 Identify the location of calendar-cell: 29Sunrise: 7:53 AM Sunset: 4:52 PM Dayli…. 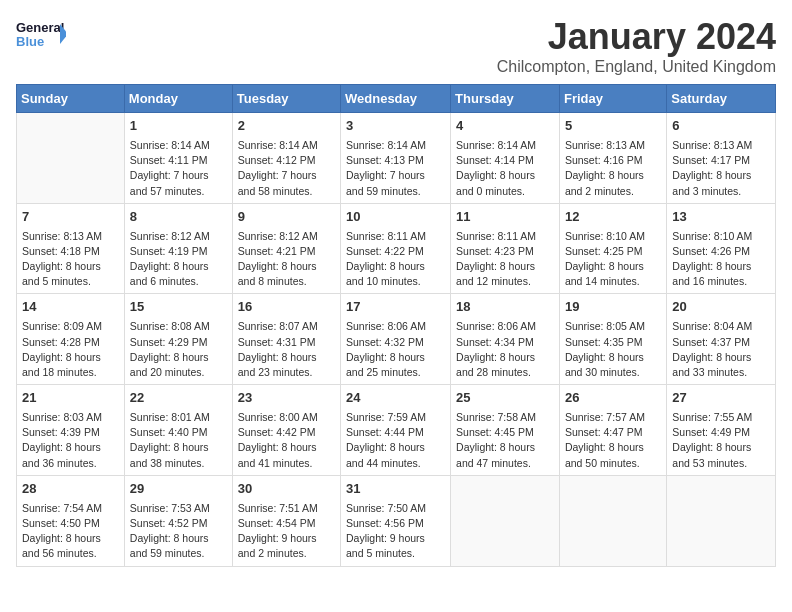
(178, 520).